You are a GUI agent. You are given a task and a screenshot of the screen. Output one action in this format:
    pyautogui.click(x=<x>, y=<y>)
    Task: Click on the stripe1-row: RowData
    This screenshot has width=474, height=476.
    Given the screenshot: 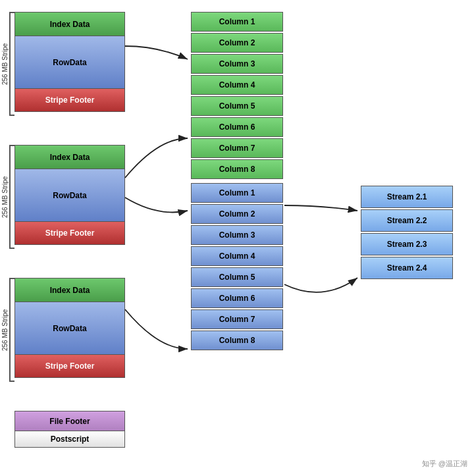 What is the action you would take?
    pyautogui.click(x=70, y=63)
    